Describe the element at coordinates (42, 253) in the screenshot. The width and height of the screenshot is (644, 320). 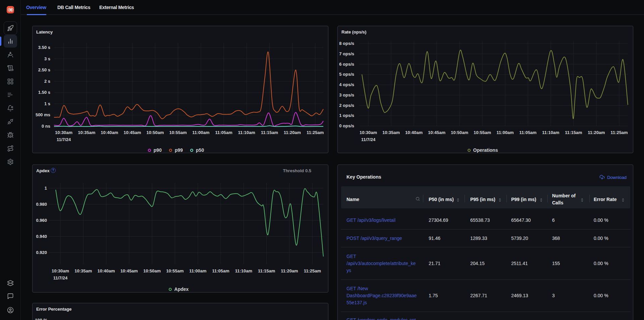
I see `svg-text: 0.920` at that location.